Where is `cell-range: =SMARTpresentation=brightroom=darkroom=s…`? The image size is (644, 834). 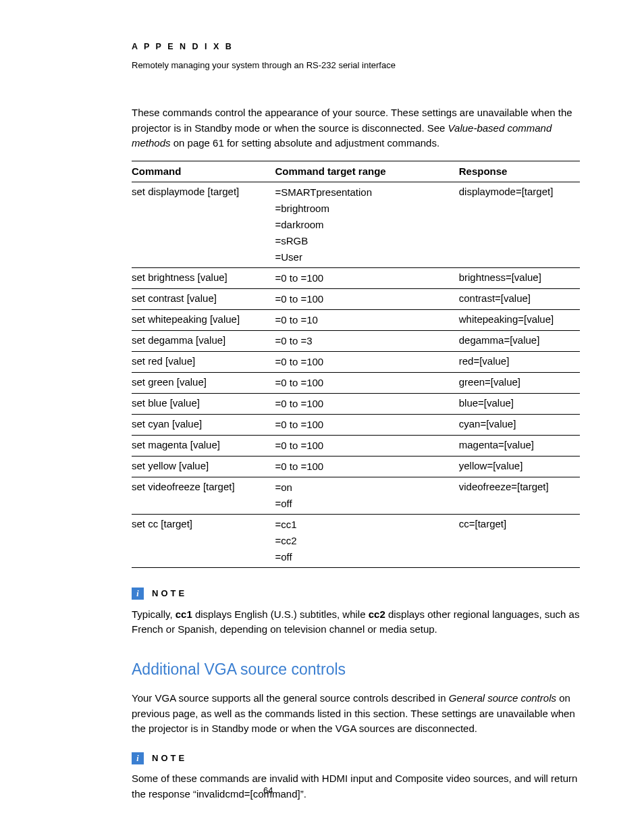 cell-range: =SMARTpresentation=brightroom=darkroom=s… is located at coordinates (367, 226).